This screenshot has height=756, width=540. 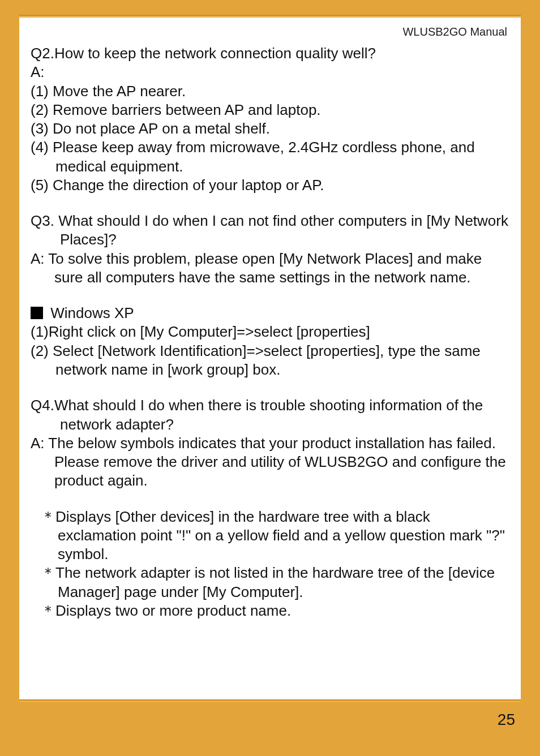 I want to click on q2-answer-item-3: (3) Do not place AP on a metal shelf., so click(x=270, y=129).